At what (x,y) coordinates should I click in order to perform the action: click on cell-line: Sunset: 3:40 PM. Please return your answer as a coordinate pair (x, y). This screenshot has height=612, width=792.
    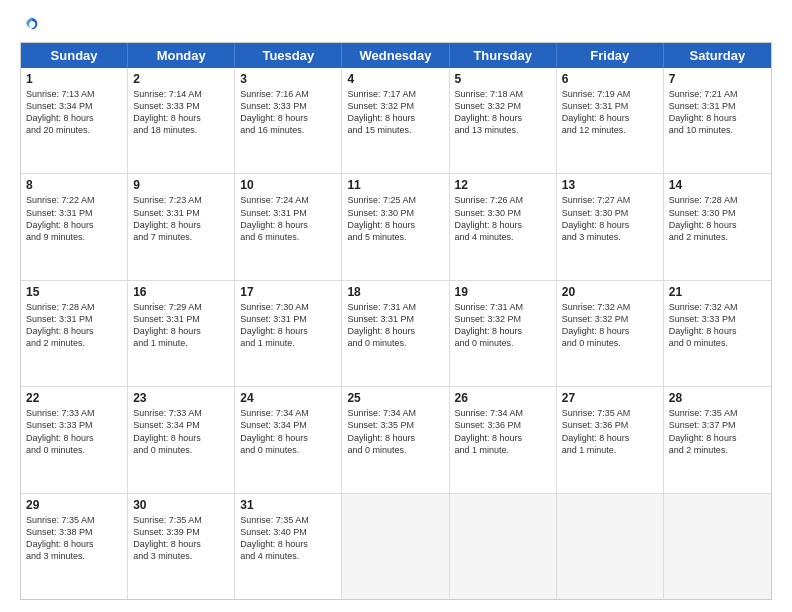
    Looking at the image, I should click on (288, 532).